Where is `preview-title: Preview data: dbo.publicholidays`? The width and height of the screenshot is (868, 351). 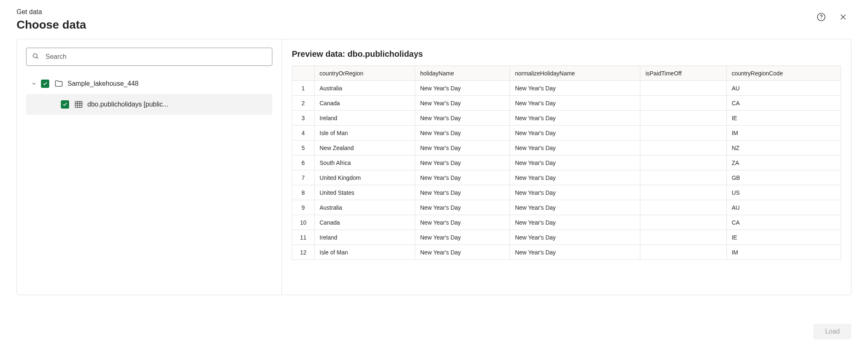
preview-title: Preview data: dbo.publicholidays is located at coordinates (566, 54).